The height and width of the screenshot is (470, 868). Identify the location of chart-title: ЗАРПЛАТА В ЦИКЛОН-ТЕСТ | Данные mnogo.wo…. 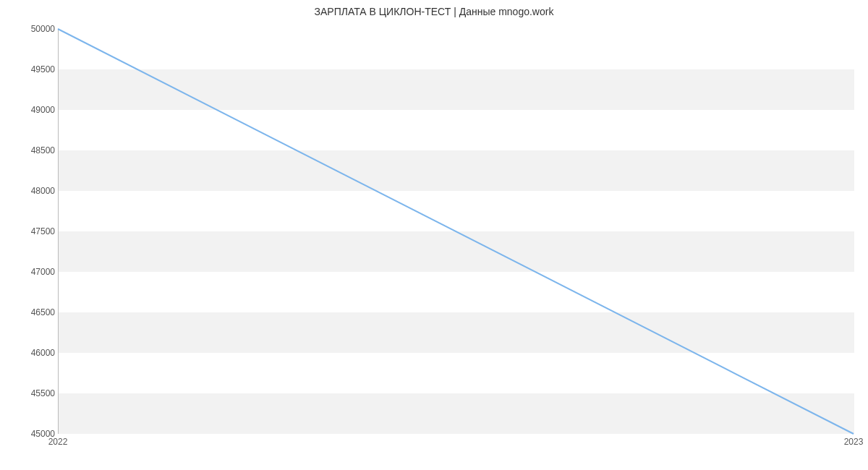
(434, 9).